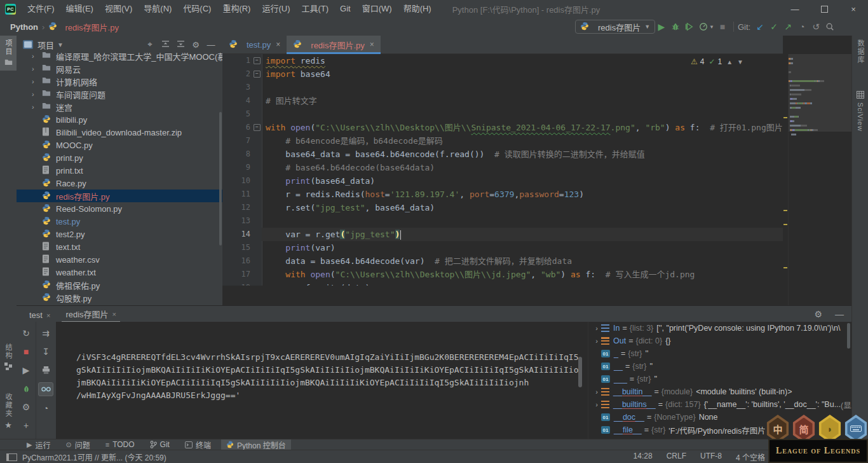 This screenshot has width=868, height=463. What do you see at coordinates (38, 445) in the screenshot?
I see `toolwindow-button-运行: ▶运行` at bounding box center [38, 445].